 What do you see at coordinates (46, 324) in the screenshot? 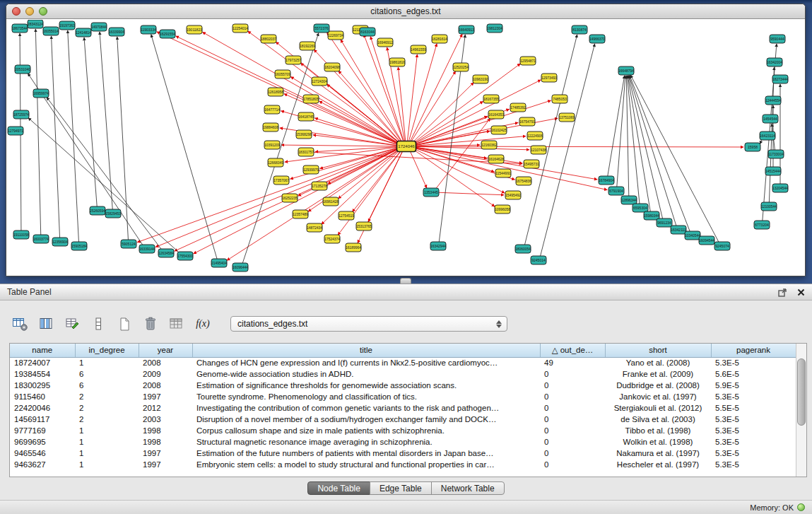
I see `show-columns-icon` at bounding box center [46, 324].